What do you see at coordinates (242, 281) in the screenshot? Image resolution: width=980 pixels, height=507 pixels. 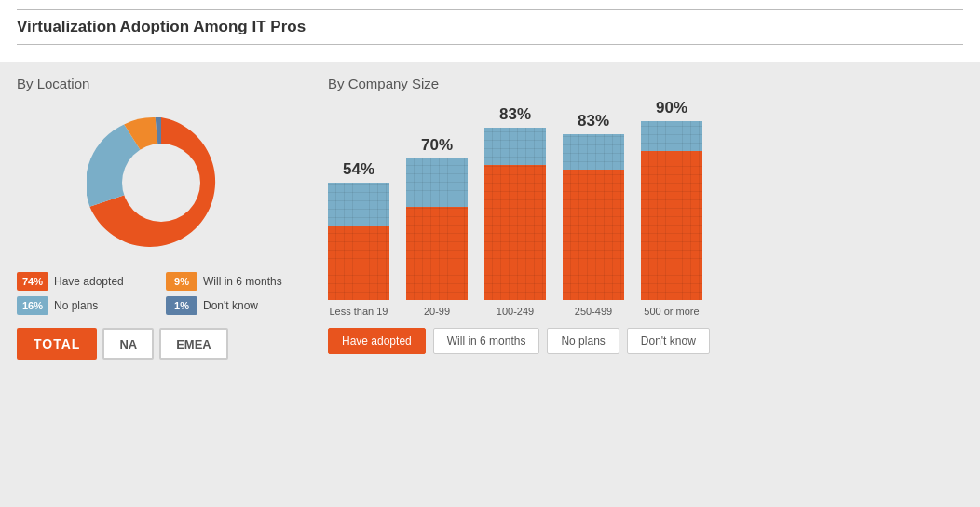 I see `legend-label-will: Will in 6 months` at bounding box center [242, 281].